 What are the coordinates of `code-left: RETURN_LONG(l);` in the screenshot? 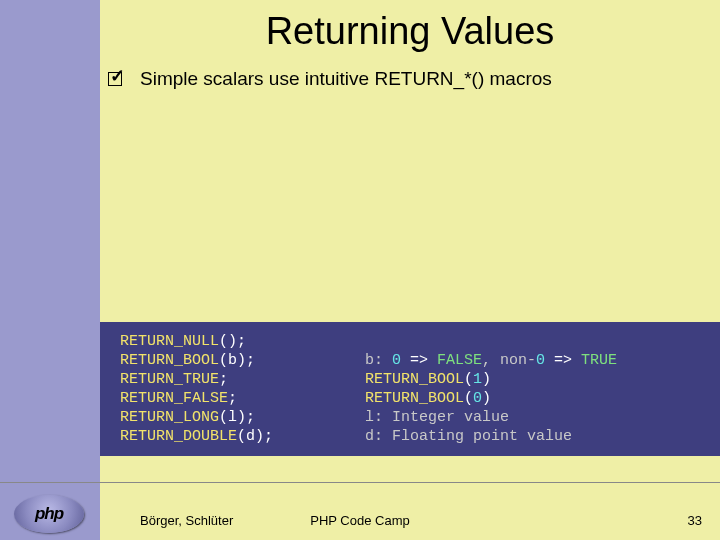 It's located at (242, 418).